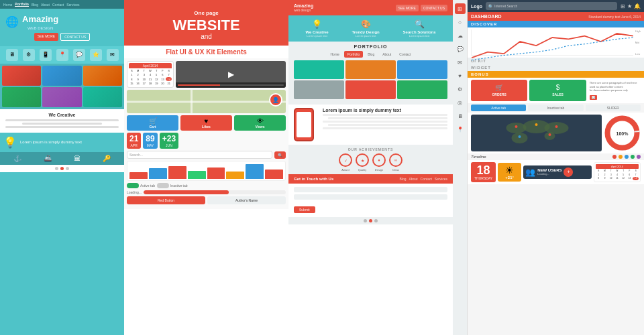  What do you see at coordinates (423, 179) in the screenshot?
I see `contact-nav: Blog About Contact Services` at bounding box center [423, 179].